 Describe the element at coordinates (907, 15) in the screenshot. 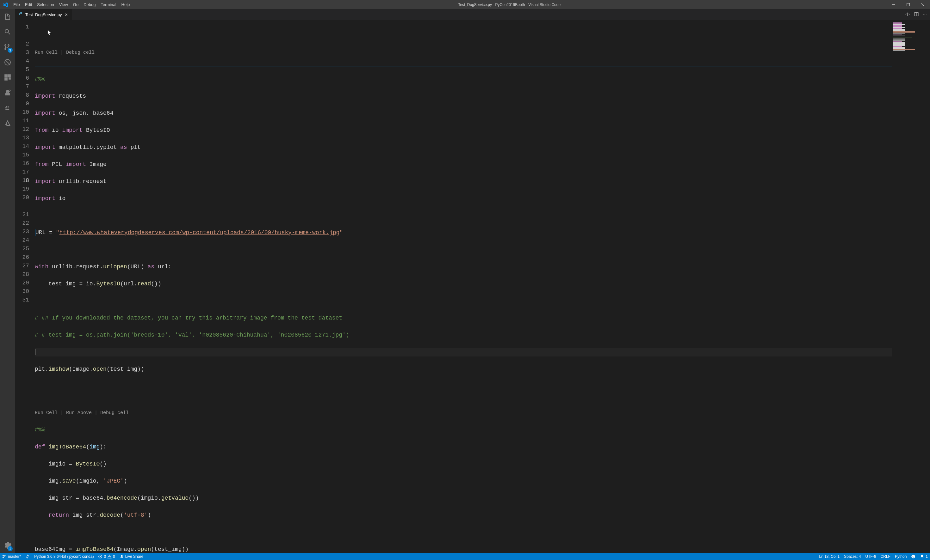

I see `compare-changes-icon` at that location.